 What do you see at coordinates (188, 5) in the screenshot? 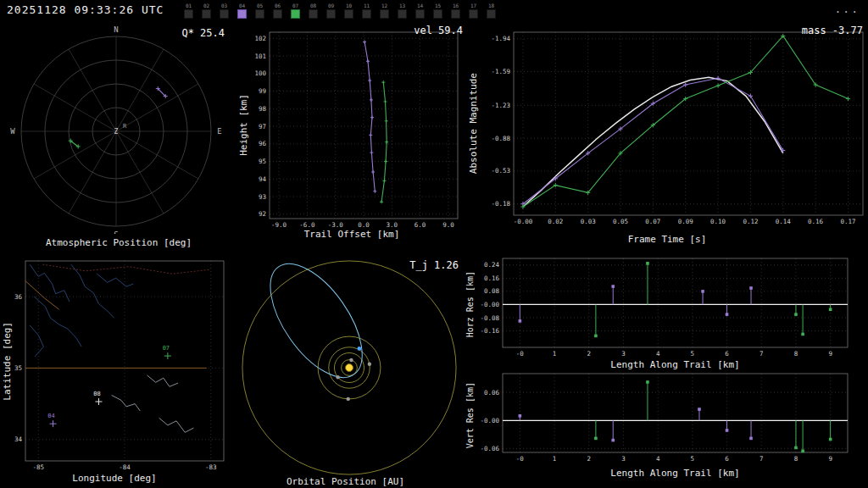
I see `station-toggle-label: 01` at bounding box center [188, 5].